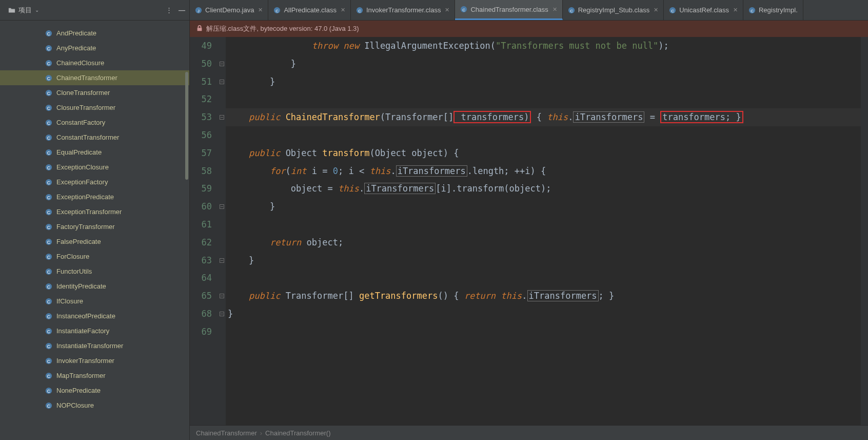  I want to click on tree-item-label: ChainedTransformer, so click(87, 78).